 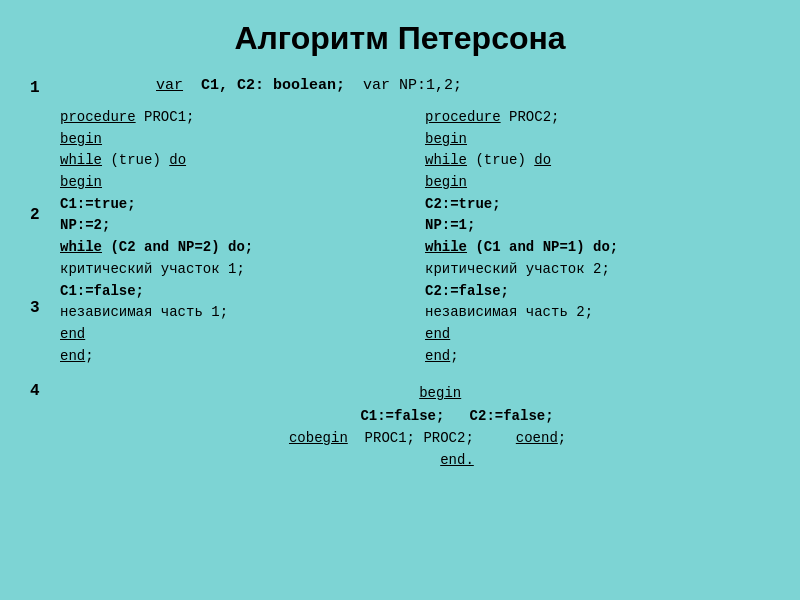 What do you see at coordinates (170, 86) in the screenshot?
I see `var-keyword: var` at bounding box center [170, 86].